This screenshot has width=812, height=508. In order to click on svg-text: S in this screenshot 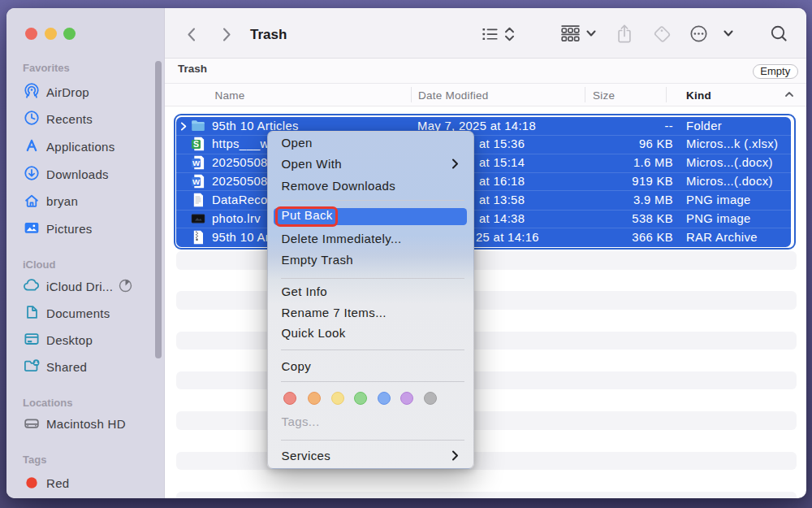, I will do `click(195, 145)`.